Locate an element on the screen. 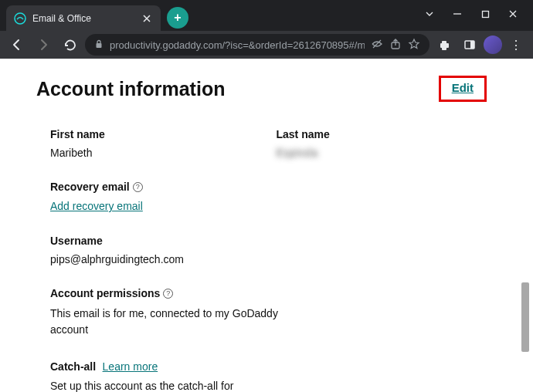  first-name-label: First name is located at coordinates (156, 134).